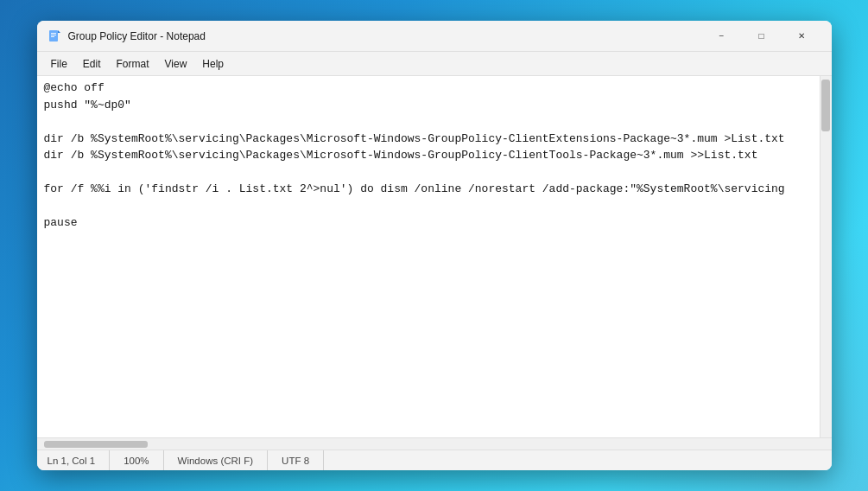 This screenshot has height=491, width=868. Describe the element at coordinates (92, 64) in the screenshot. I see `menu-edit: Edit` at that location.